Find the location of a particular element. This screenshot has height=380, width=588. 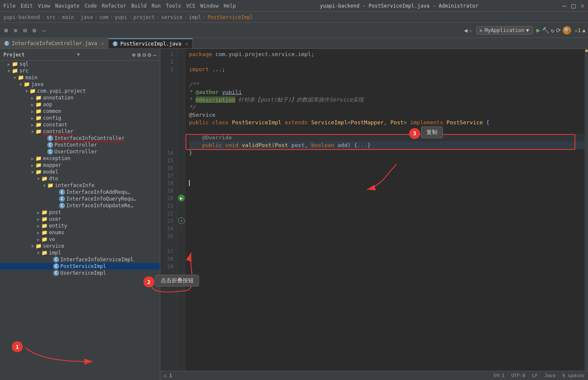

tree-item-dto: ▼ 📁 dto is located at coordinates (80, 179).